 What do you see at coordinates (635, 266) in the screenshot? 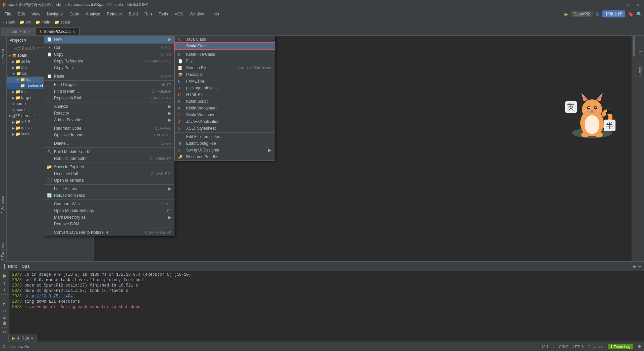
I see `run-settings-icon: ⚙` at bounding box center [635, 266].